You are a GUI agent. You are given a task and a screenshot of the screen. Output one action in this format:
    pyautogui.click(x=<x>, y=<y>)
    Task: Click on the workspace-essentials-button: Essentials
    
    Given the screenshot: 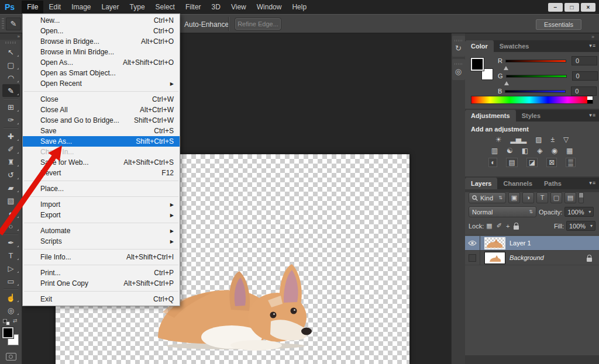 What is the action you would take?
    pyautogui.click(x=559, y=25)
    